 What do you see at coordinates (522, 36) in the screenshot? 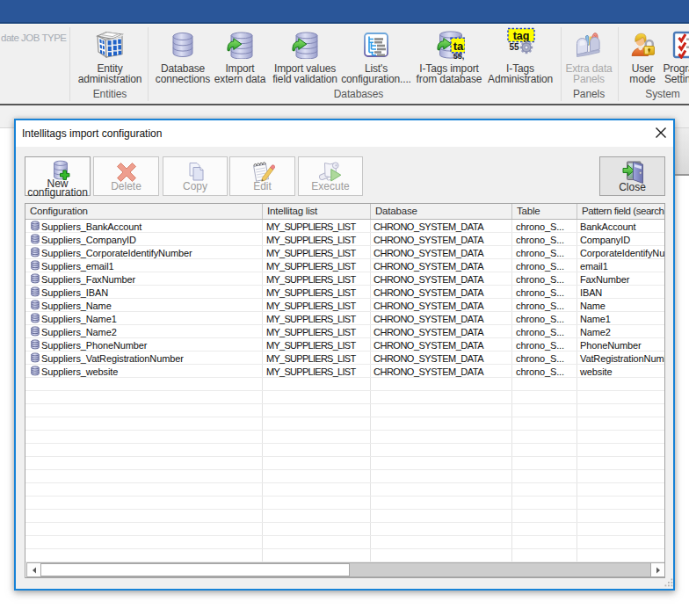
I see `svg-text: tag` at bounding box center [522, 36].